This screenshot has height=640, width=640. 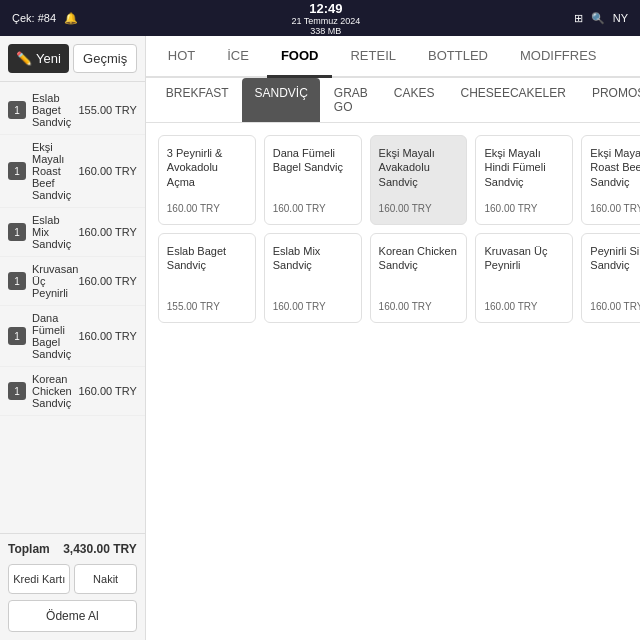 I want to click on product-card: Ekşi Mayalı Avakadolu Sandviç 160.00 TRY, so click(x=419, y=180).